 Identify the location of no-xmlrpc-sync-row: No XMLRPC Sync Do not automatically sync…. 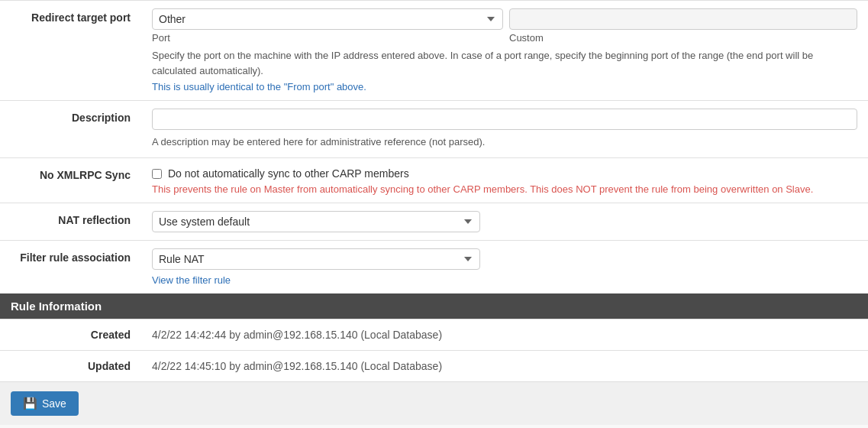
(434, 180).